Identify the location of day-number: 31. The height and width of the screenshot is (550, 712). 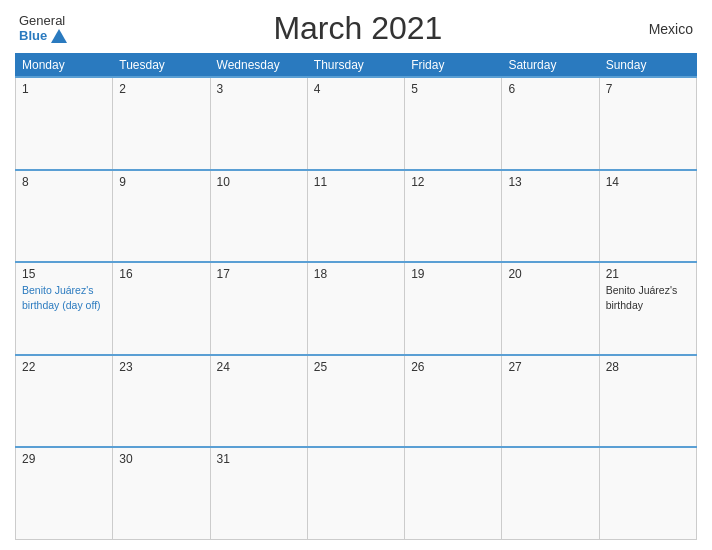
(259, 459).